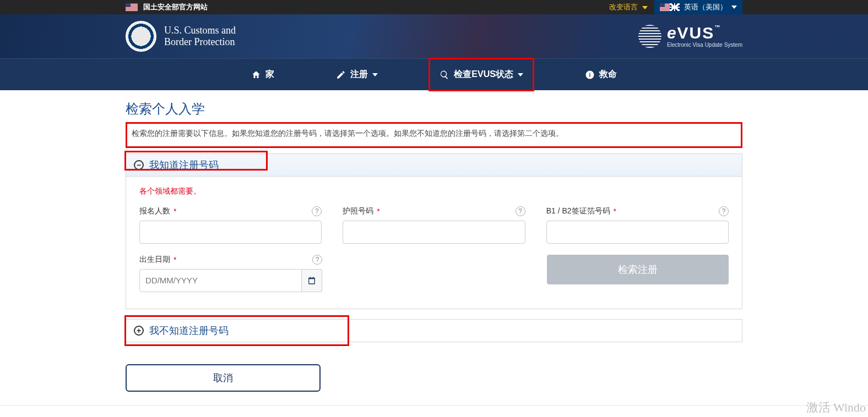  What do you see at coordinates (189, 331) in the screenshot?
I see `accordion-header-text: 我不知道注册号码` at bounding box center [189, 331].